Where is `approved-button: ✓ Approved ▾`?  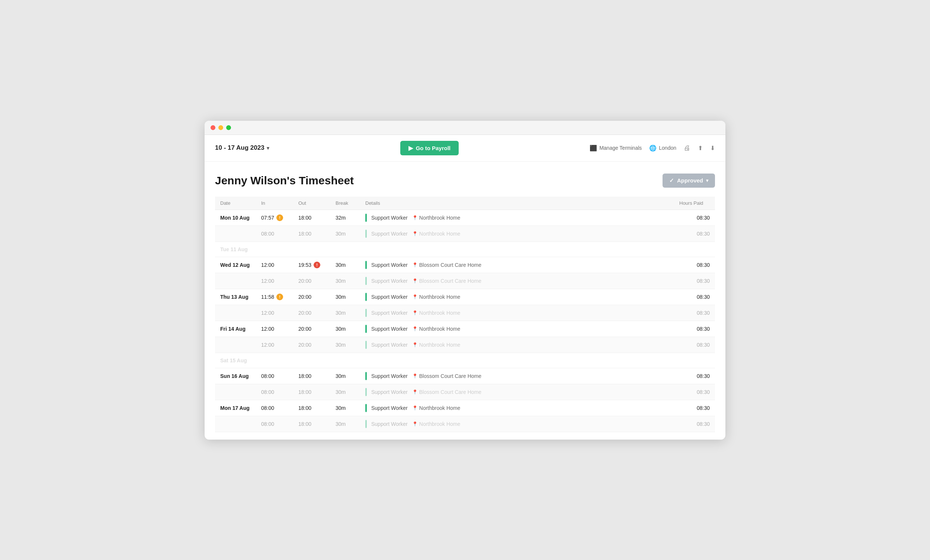
approved-button: ✓ Approved ▾ is located at coordinates (688, 181).